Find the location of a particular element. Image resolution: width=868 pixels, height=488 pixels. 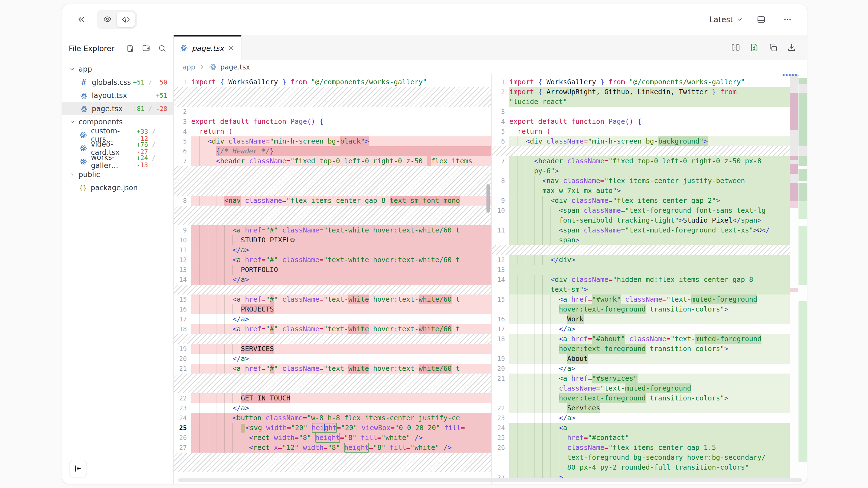

tree-item-custom-curs-: custom-curs…+33 / -12 is located at coordinates (118, 135).